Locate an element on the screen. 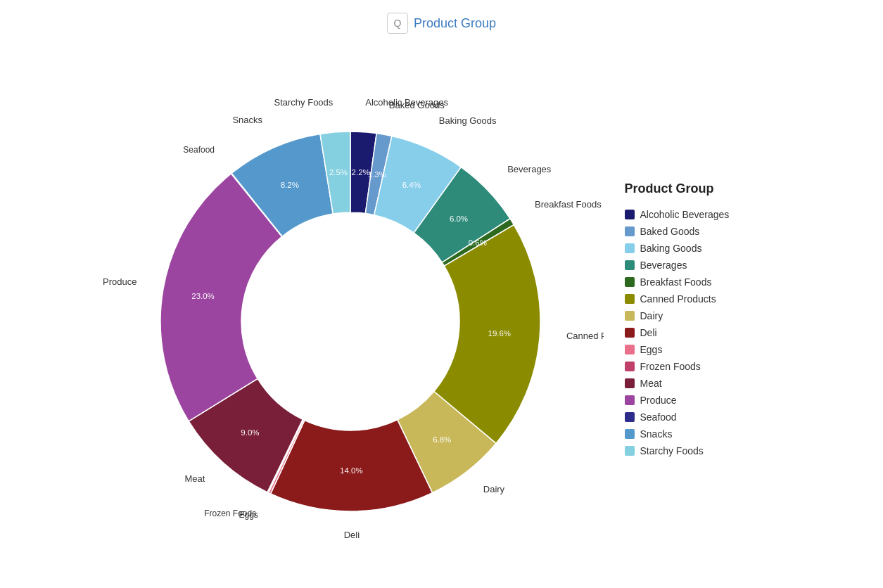 Image resolution: width=883 pixels, height=588 pixels. legend-item-label: Canned Products is located at coordinates (678, 299).